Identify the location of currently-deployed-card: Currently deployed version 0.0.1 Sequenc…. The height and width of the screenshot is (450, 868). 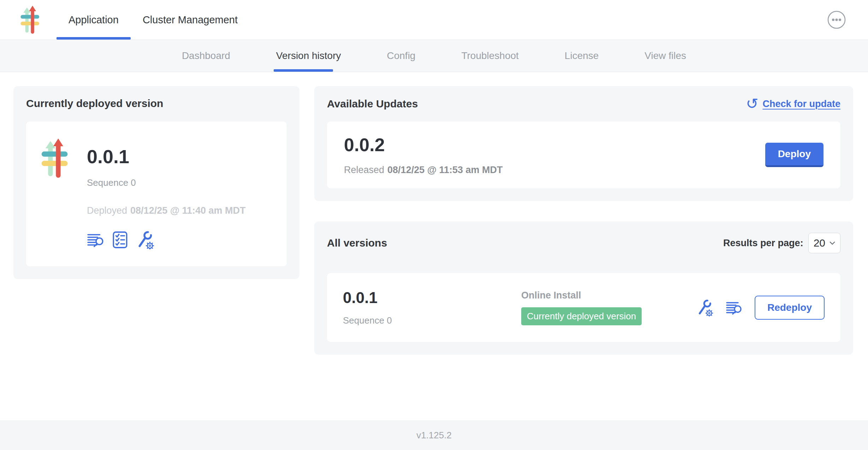
(156, 183).